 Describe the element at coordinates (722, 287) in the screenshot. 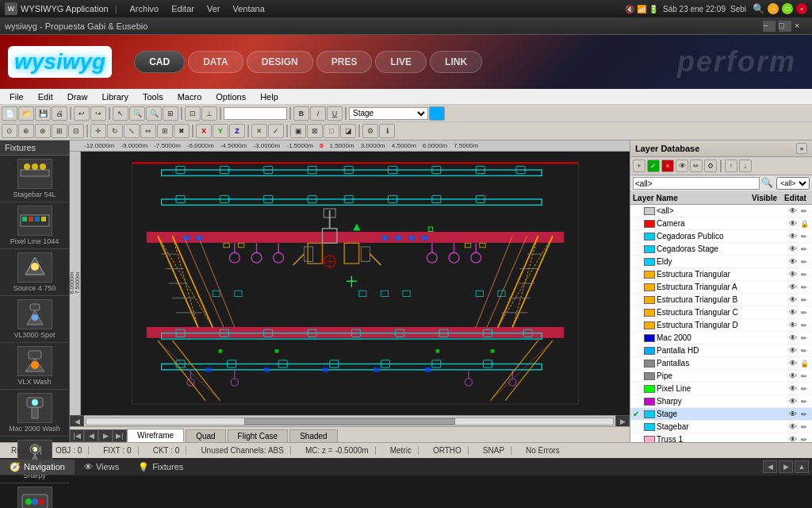

I see `layer-row: Estructura Triangular A👁✏` at that location.